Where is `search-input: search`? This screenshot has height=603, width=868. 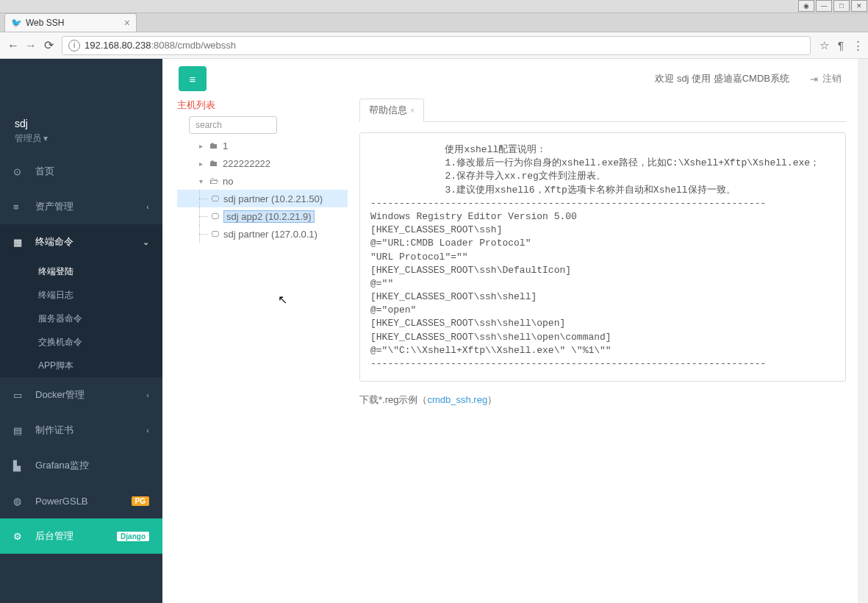
search-input: search is located at coordinates (233, 125).